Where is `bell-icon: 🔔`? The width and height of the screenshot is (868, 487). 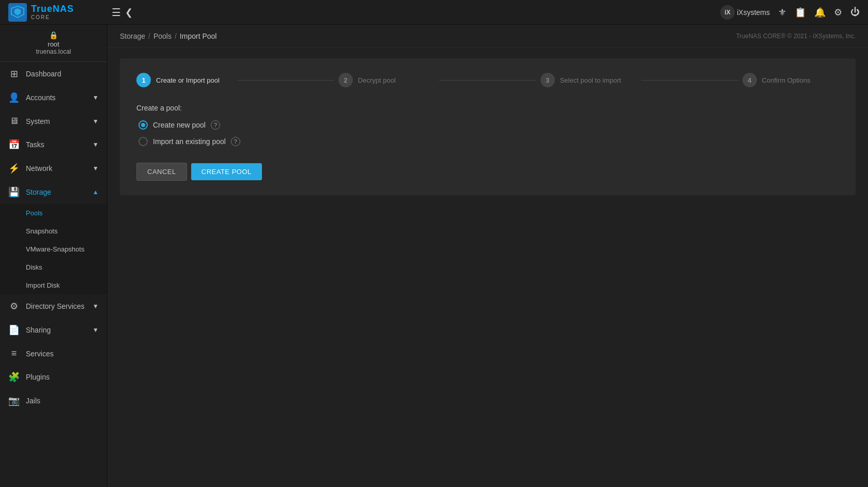 bell-icon: 🔔 is located at coordinates (820, 12).